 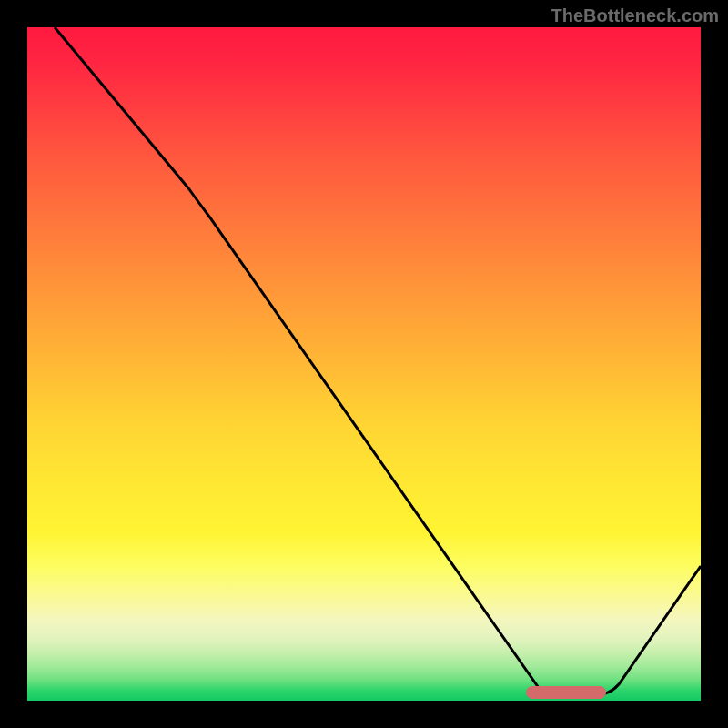 I want to click on optimal-range-marker, so click(x=566, y=693).